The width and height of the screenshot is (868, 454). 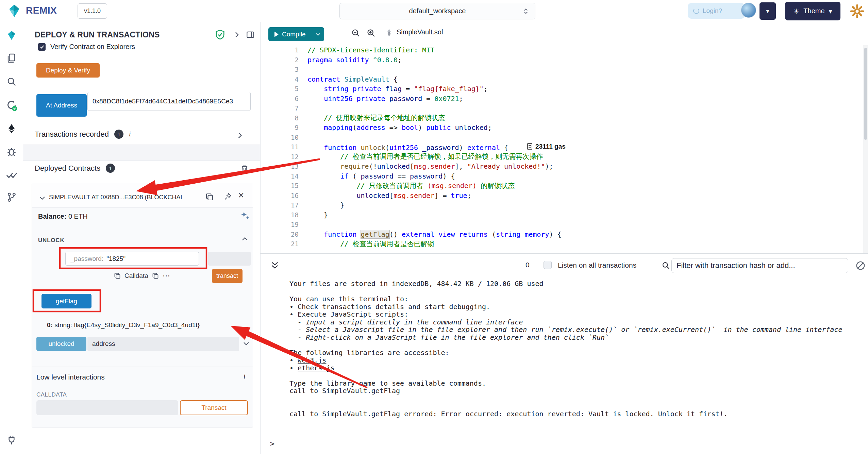 I want to click on code-line: 21 // 检查当前调用者是否已解锁, so click(x=562, y=244).